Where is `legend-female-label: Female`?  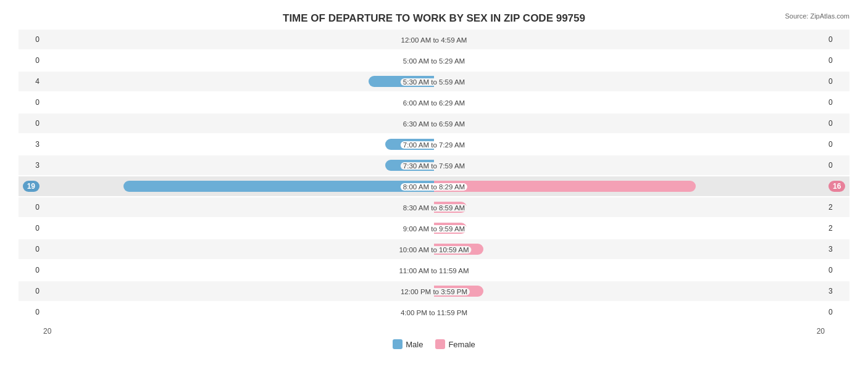
legend-female-label: Female is located at coordinates (462, 344).